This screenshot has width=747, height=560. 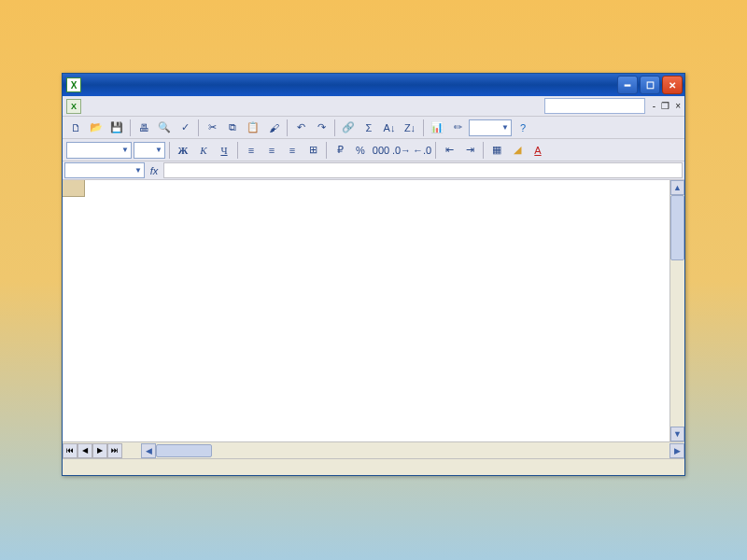 What do you see at coordinates (74, 106) in the screenshot?
I see `workbook-icon: X` at bounding box center [74, 106].